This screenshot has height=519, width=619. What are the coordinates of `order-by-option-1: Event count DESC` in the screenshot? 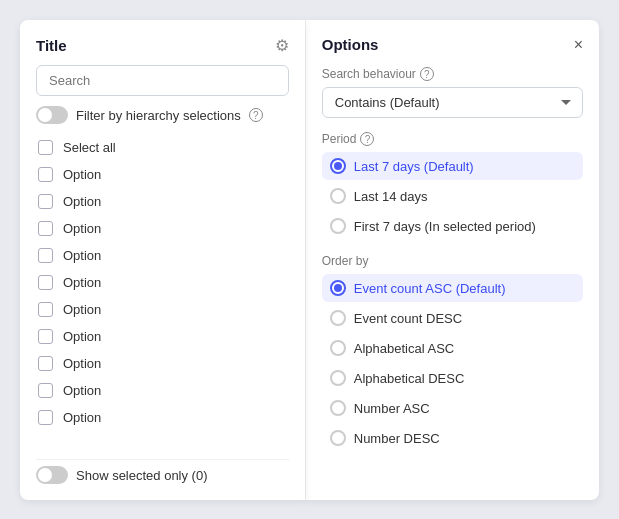 It's located at (452, 318).